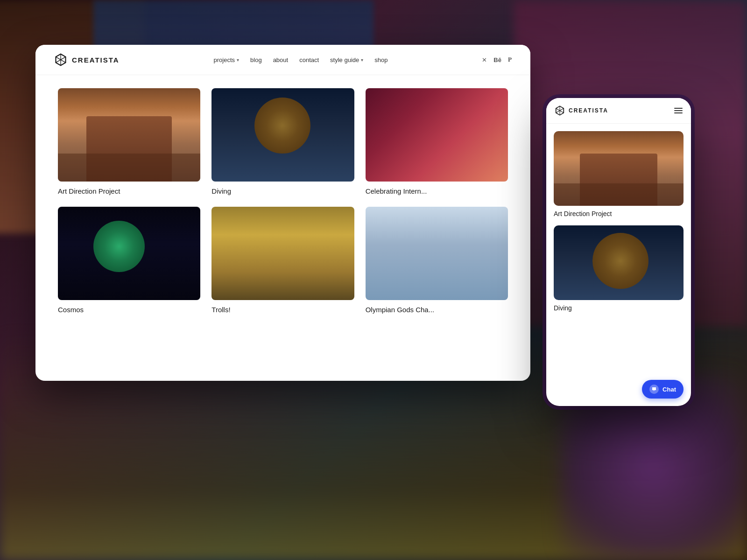  I want to click on nav-item-contact: contact, so click(309, 60).